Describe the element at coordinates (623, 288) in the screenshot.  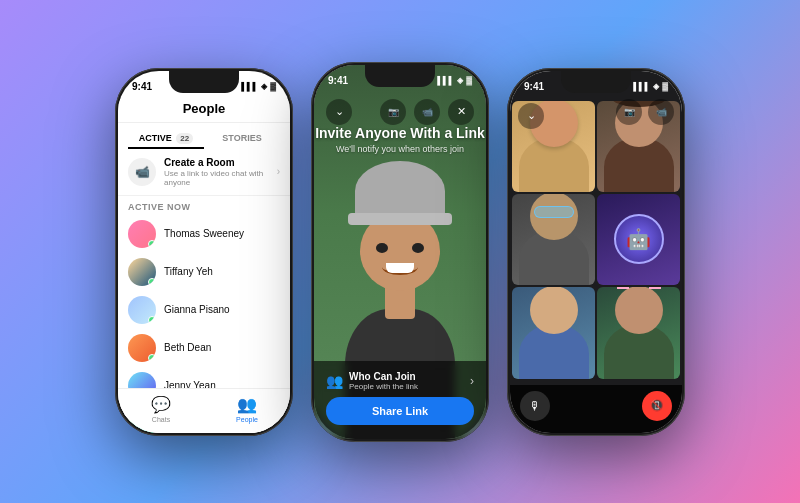
I see `cat-ear-left` at that location.